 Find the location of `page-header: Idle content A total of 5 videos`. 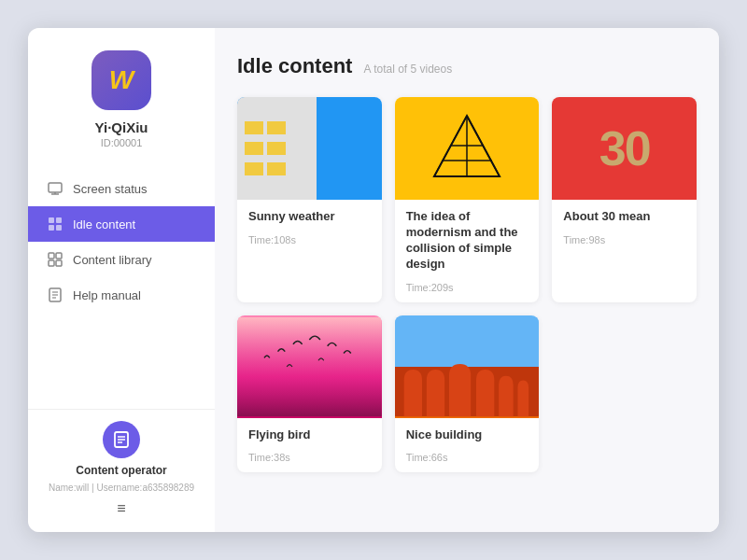

page-header: Idle content A total of 5 videos is located at coordinates (467, 66).